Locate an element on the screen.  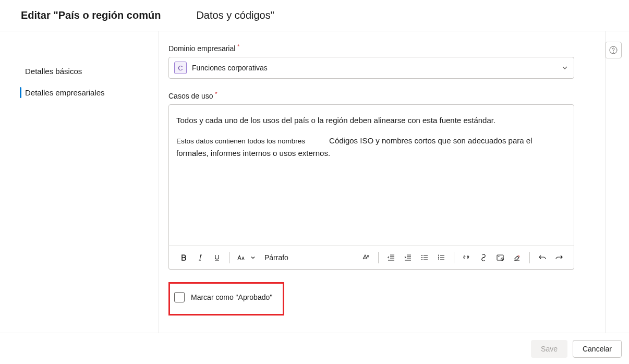
sidebar-item-basic-details: Detalles básicos is located at coordinates (79, 71).